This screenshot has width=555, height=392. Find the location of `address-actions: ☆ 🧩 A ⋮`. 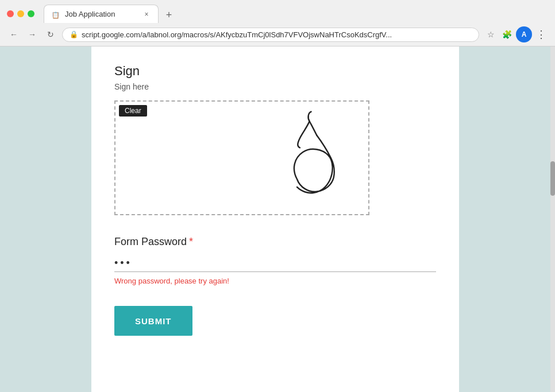

address-actions: ☆ 🧩 A ⋮ is located at coordinates (516, 34).